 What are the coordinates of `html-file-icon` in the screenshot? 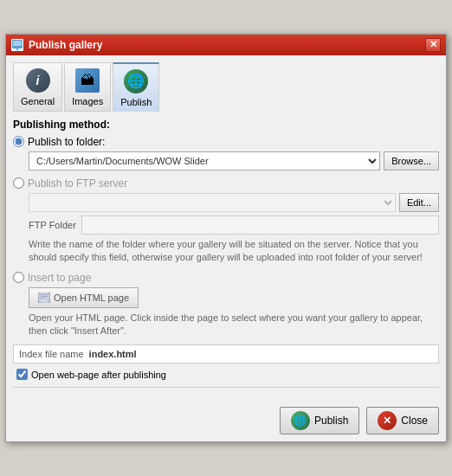 It's located at (44, 298).